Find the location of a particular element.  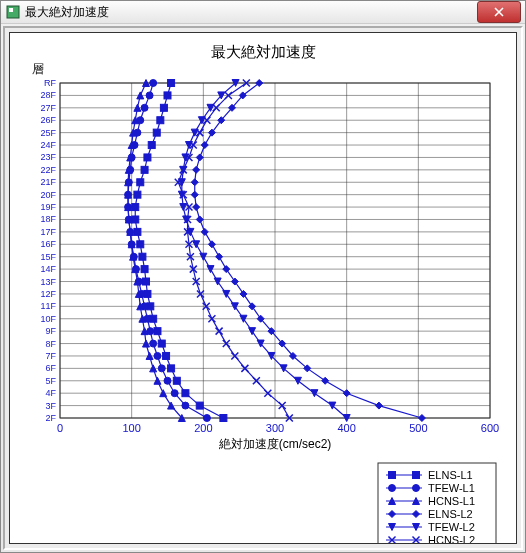

titlebar: 最大絶対加速度 is located at coordinates (263, 12).